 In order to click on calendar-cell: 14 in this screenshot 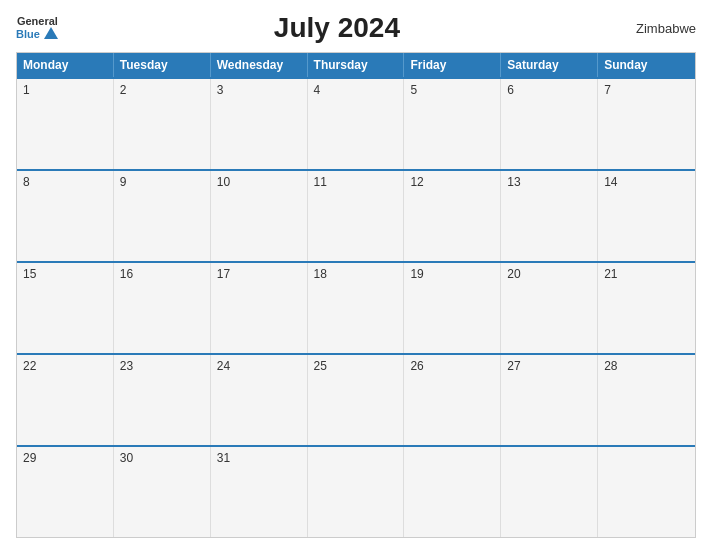, I will do `click(646, 216)`.